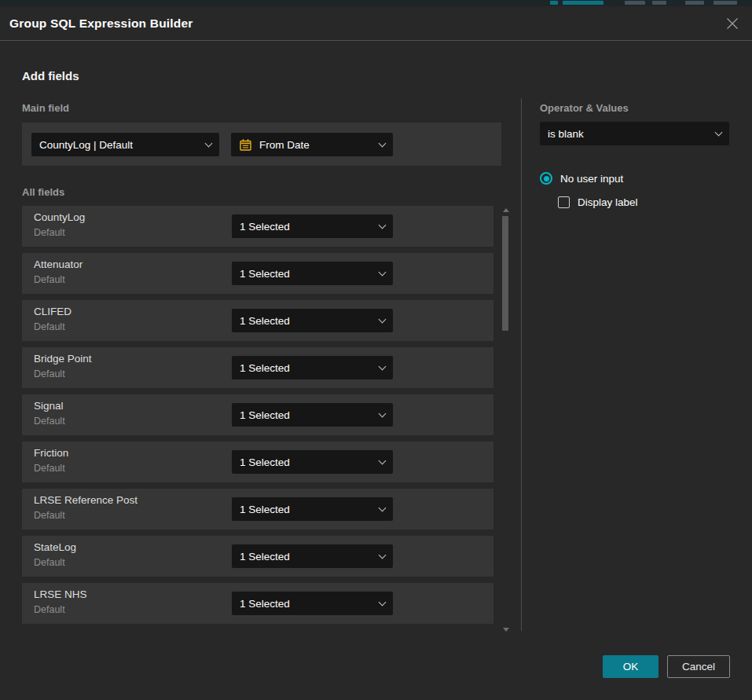 The height and width of the screenshot is (700, 752). I want to click on field-row: LRSE Reference Post Default 1 Selected, so click(258, 509).